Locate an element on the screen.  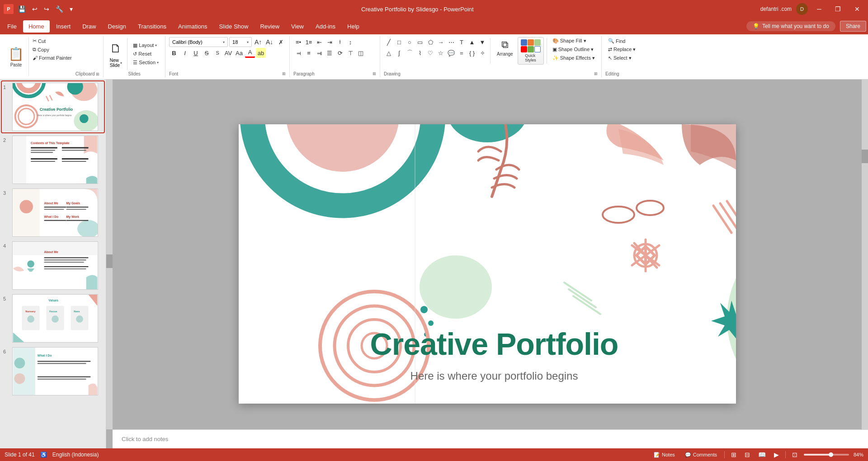
slideshow-button: ▶ is located at coordinates (777, 455).